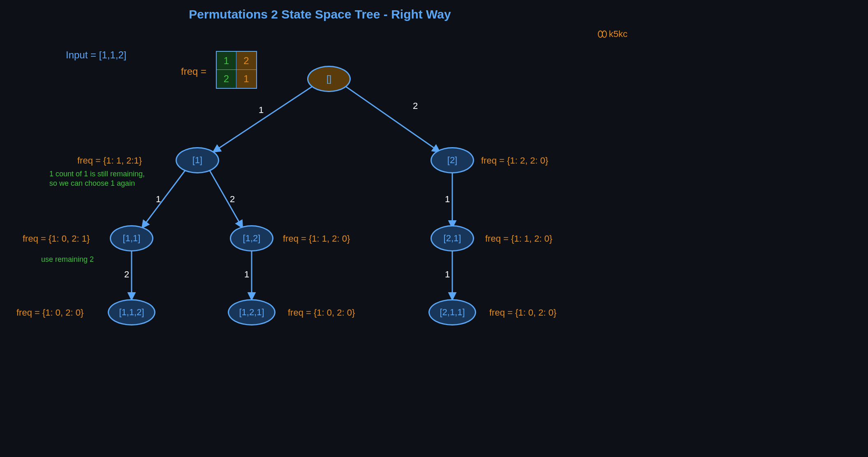 This screenshot has height=457, width=868. Describe the element at coordinates (132, 238) in the screenshot. I see `node-1-1: [1,1]` at that location.